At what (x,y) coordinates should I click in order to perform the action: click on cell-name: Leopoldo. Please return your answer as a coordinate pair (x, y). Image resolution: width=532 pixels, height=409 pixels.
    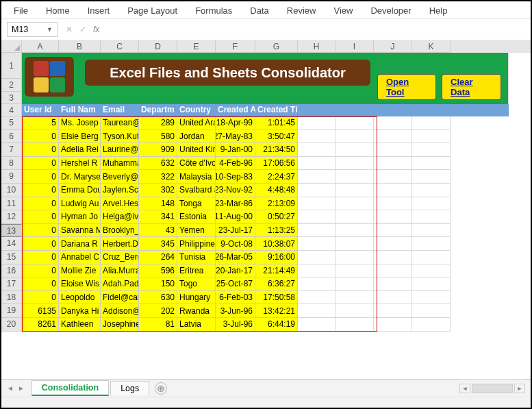
    Looking at the image, I should click on (79, 298).